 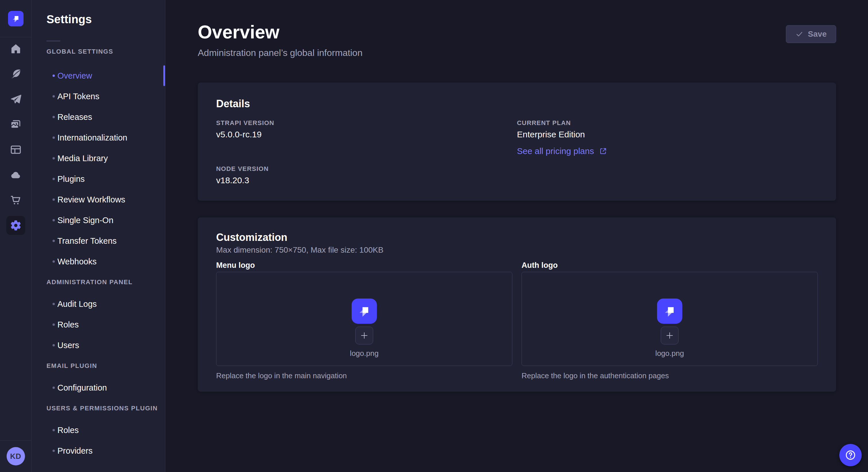 What do you see at coordinates (98, 440) in the screenshot?
I see `users-permissions-list: Roles Providers` at bounding box center [98, 440].